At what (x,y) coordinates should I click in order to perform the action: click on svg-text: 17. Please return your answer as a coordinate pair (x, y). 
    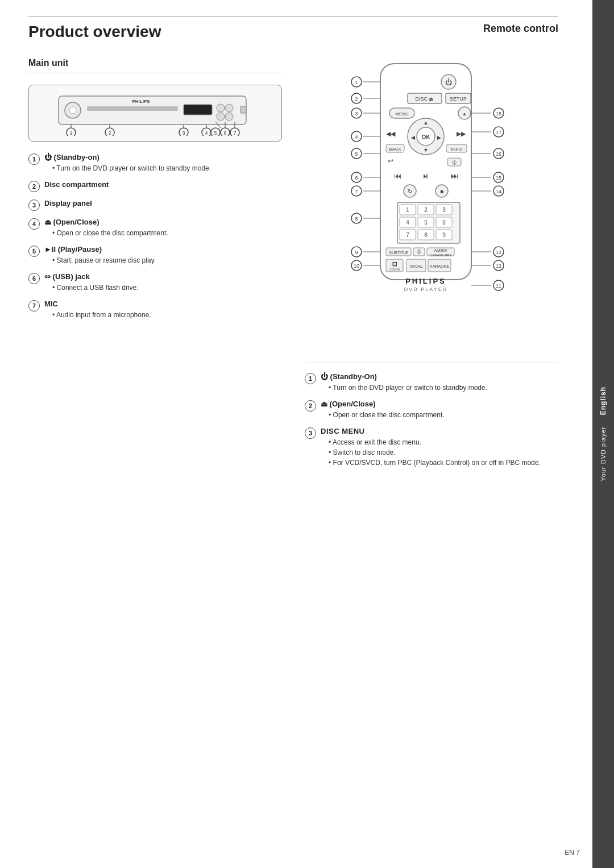
    Looking at the image, I should click on (499, 132).